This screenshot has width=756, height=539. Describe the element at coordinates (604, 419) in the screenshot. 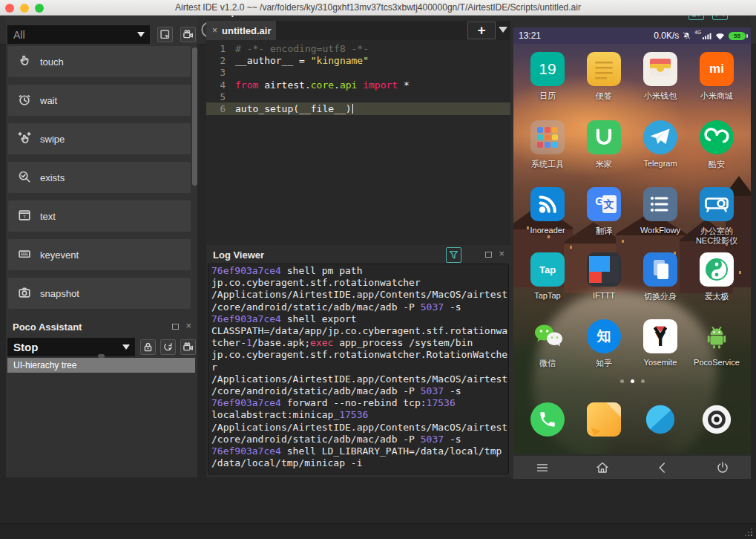

I see `messages-app-icon` at that location.